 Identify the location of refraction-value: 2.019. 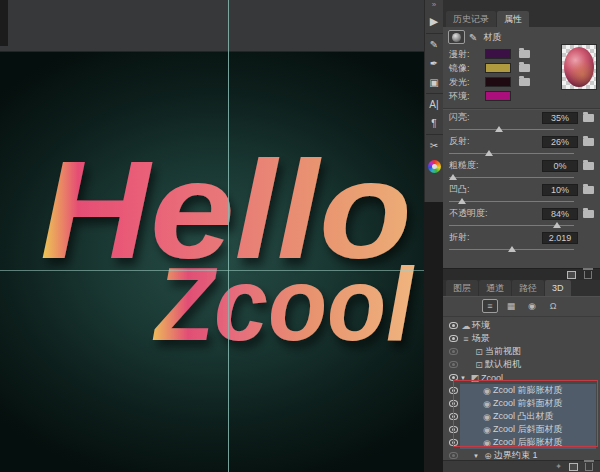
(560, 238).